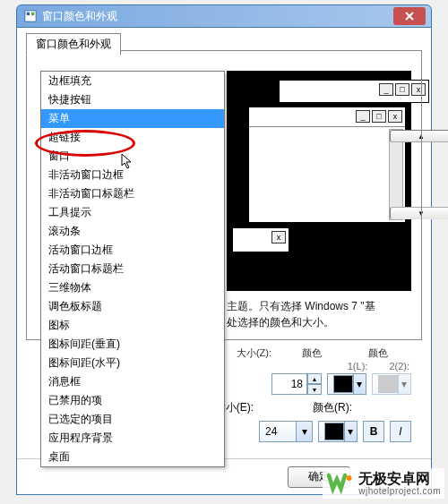  I want to click on watermark-url: wjhotelproject.com, so click(400, 491).